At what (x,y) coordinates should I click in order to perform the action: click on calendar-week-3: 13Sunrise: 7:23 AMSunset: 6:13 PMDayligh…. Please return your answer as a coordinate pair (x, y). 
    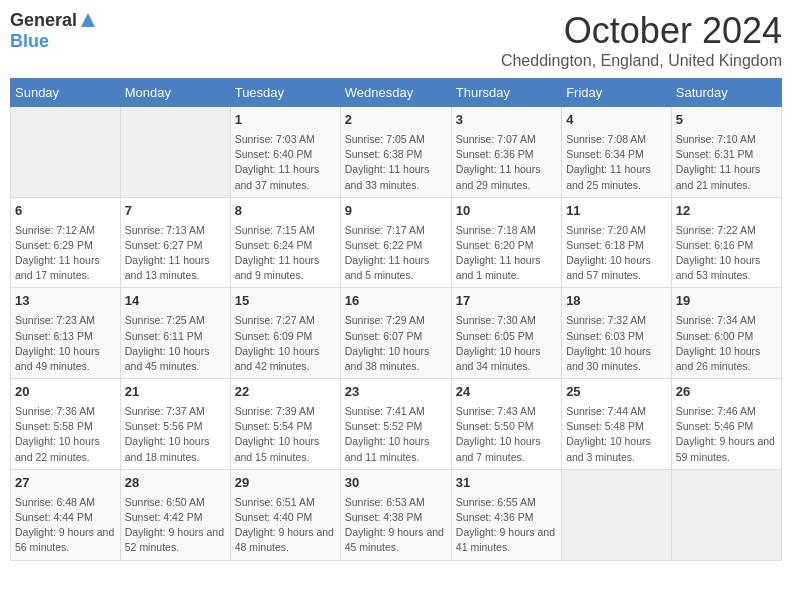
    Looking at the image, I should click on (396, 334).